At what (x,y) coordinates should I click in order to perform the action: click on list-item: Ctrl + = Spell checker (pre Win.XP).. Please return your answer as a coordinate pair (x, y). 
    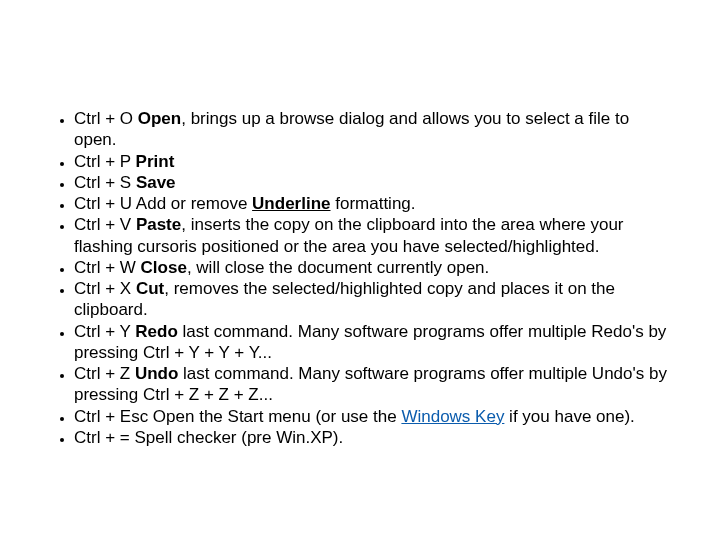
    Looking at the image, I should click on (373, 438).